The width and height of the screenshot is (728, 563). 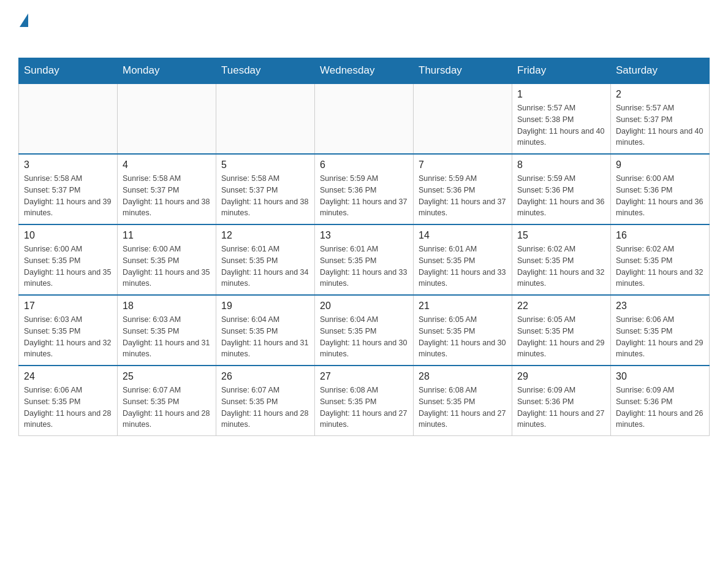 I want to click on calendar-cell: 5Sunrise: 5:58 AMSunset: 5:37 PMDaylight…, so click(x=266, y=189).